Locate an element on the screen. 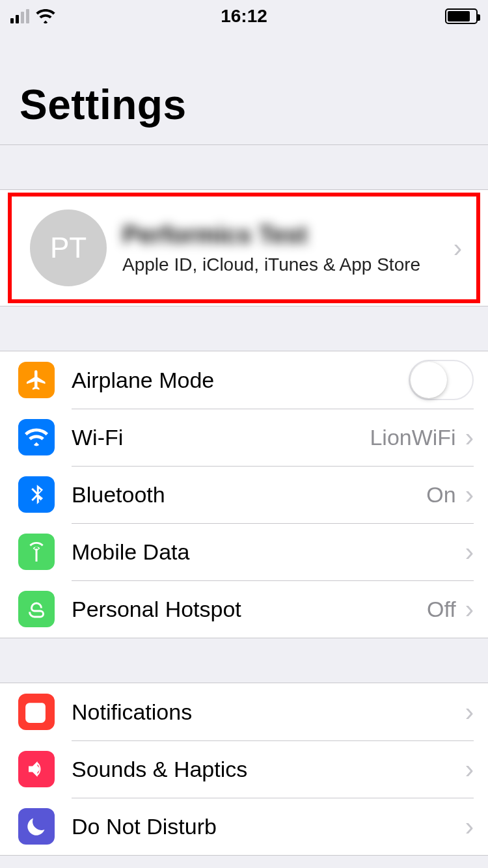  bluetooth-label: Bluetooth is located at coordinates (245, 495).